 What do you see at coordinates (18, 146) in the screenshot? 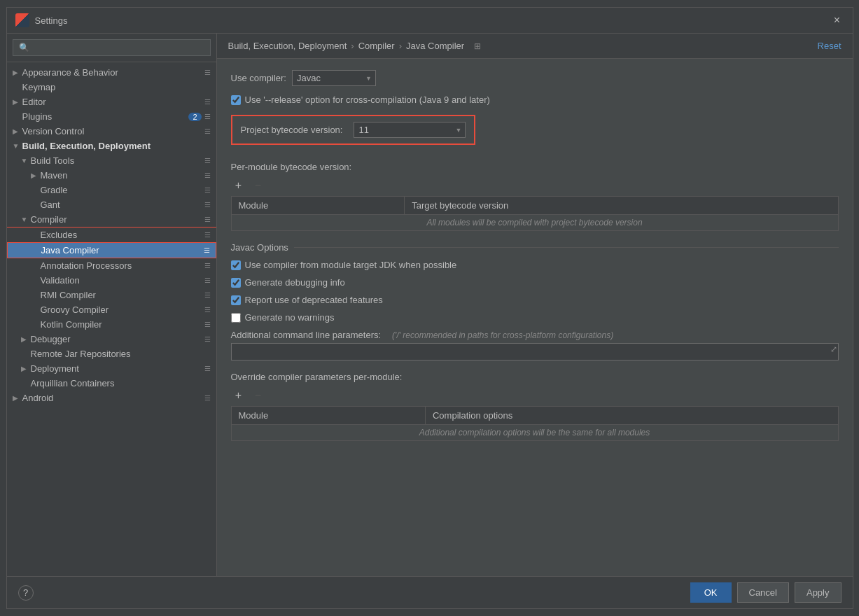
I see `expand-icon-build: ▼` at bounding box center [18, 146].